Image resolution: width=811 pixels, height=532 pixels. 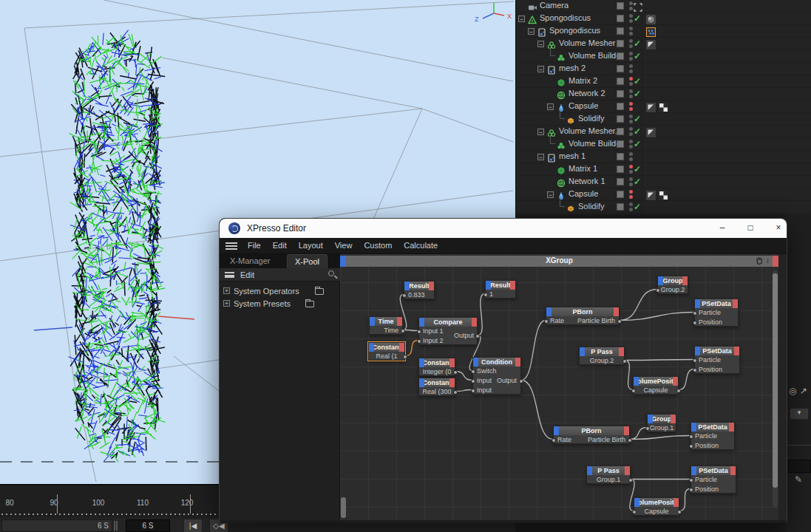 What do you see at coordinates (226, 291) in the screenshot?
I see `expand-toggle: +` at bounding box center [226, 291].